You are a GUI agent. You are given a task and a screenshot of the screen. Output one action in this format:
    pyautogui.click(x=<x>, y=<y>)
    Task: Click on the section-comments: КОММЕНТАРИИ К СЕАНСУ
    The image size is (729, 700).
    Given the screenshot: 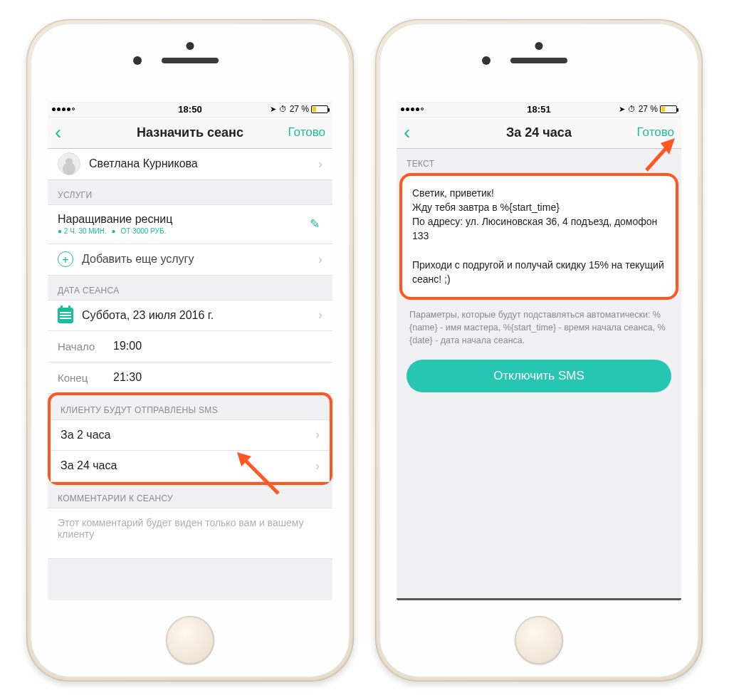 What is the action you would take?
    pyautogui.click(x=190, y=496)
    